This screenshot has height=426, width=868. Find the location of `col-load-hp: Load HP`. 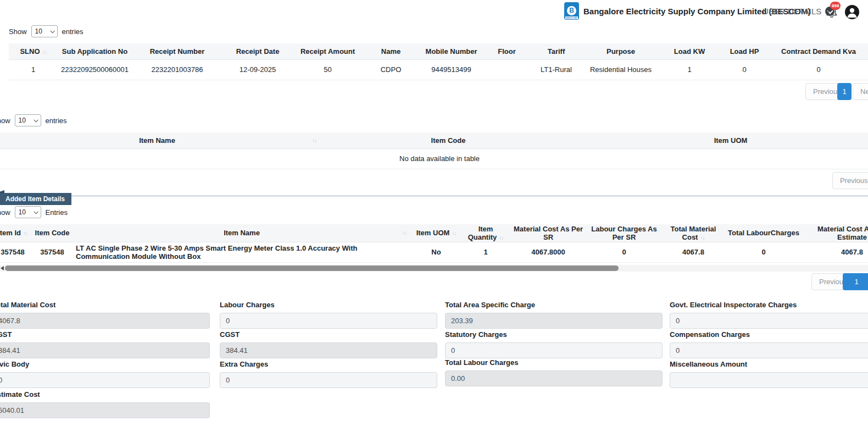

col-load-hp: Load HP is located at coordinates (744, 52).